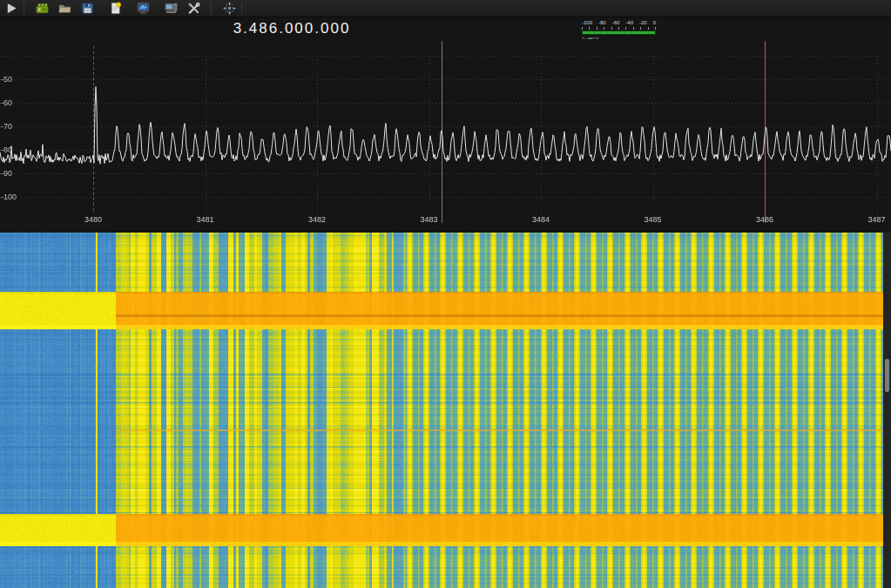 The image size is (891, 588). What do you see at coordinates (587, 23) in the screenshot?
I see `meter-scale-label: -100` at bounding box center [587, 23].